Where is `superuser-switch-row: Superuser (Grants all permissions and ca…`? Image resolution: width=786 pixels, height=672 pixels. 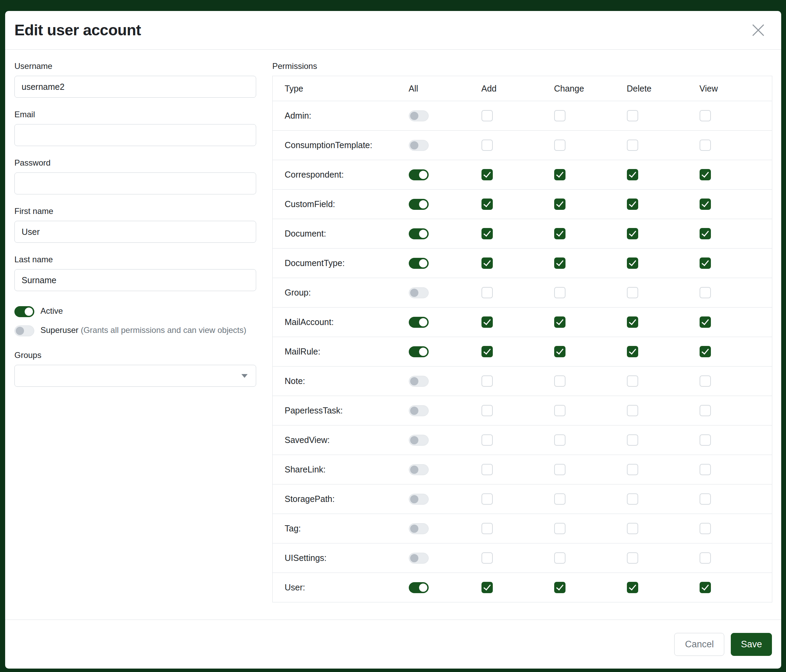 superuser-switch-row: Superuser (Grants all permissions and ca… is located at coordinates (135, 331).